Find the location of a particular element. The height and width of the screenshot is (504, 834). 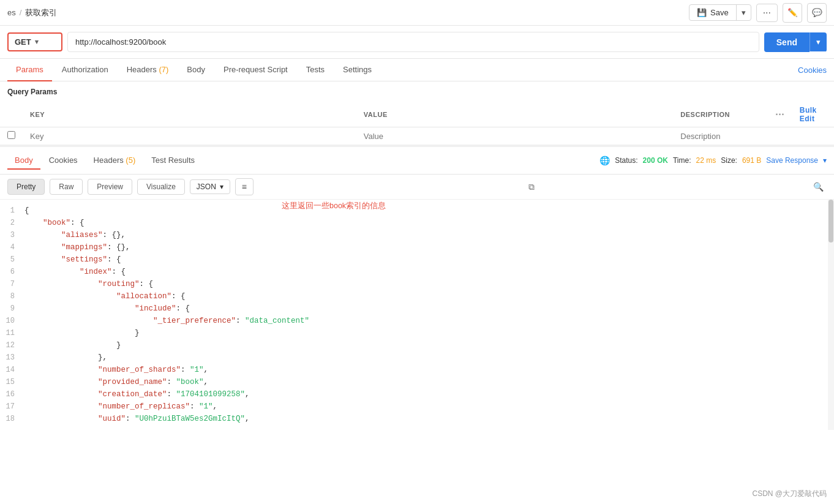

copy-button: ⧉ is located at coordinates (532, 187).